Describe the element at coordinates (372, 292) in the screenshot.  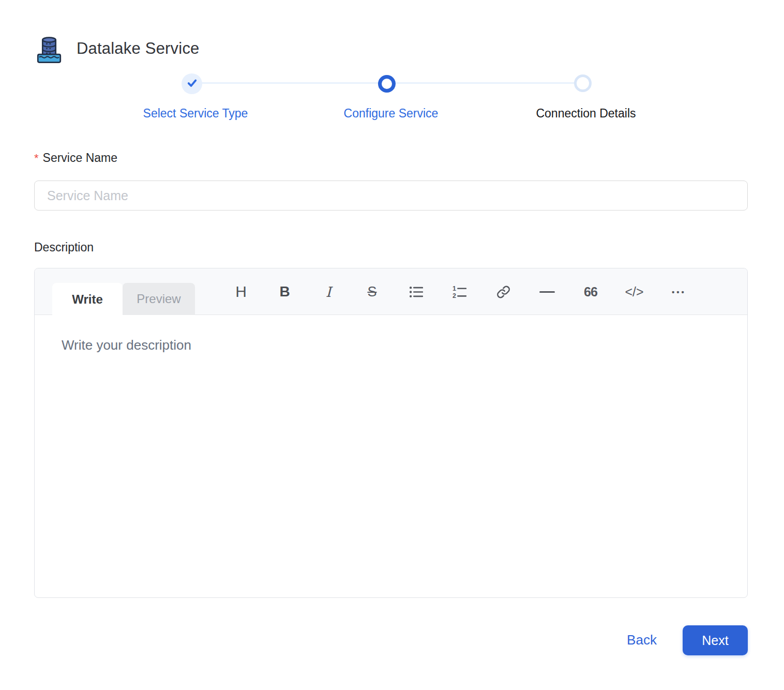
I see `strikethrough-icon: S` at that location.